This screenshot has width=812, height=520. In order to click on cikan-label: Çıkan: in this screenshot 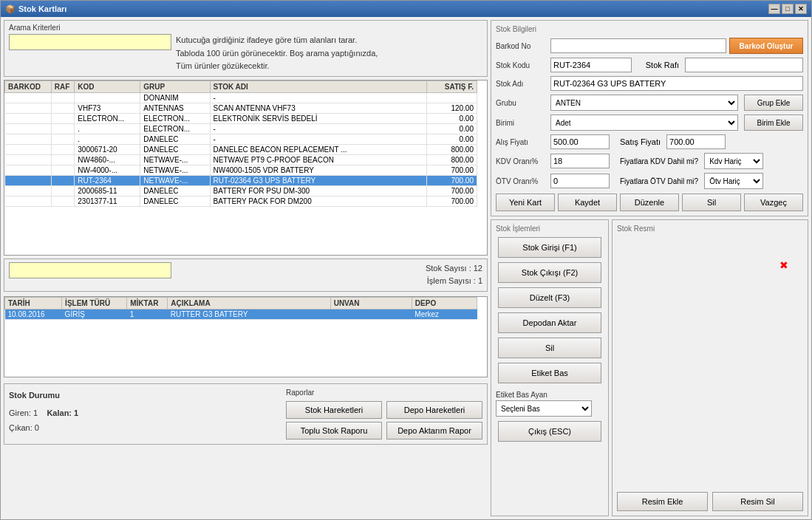, I will do `click(21, 428)`.